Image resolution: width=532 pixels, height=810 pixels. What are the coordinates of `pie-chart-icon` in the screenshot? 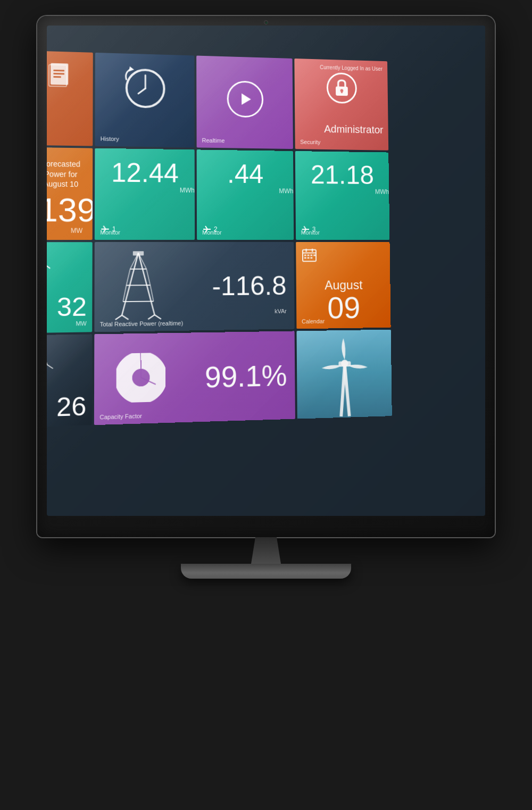 It's located at (142, 379).